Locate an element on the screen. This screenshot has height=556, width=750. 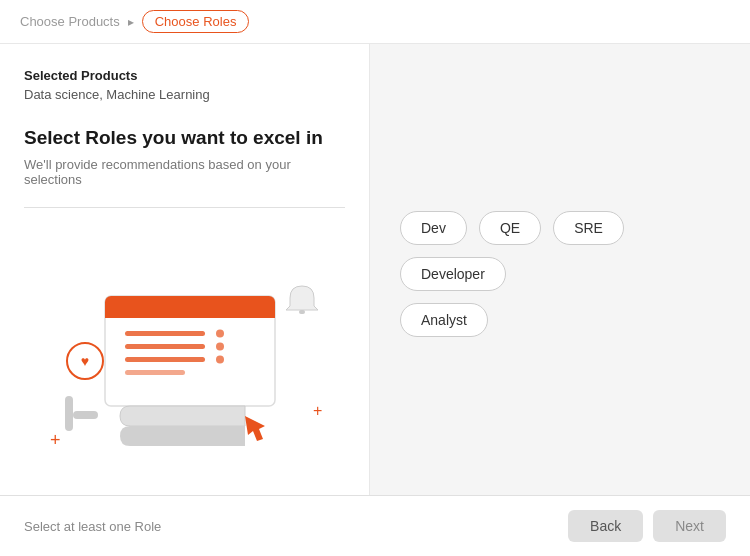
back-button: Back is located at coordinates (606, 526).